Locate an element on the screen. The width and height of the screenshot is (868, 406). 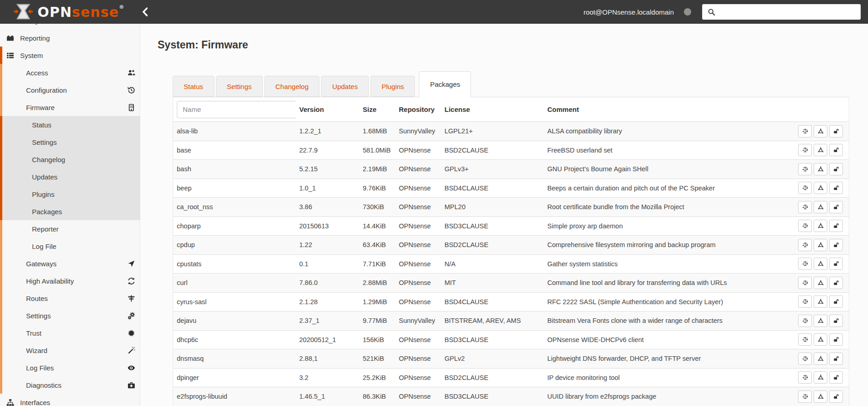
tab-settings: Settings is located at coordinates (239, 86).